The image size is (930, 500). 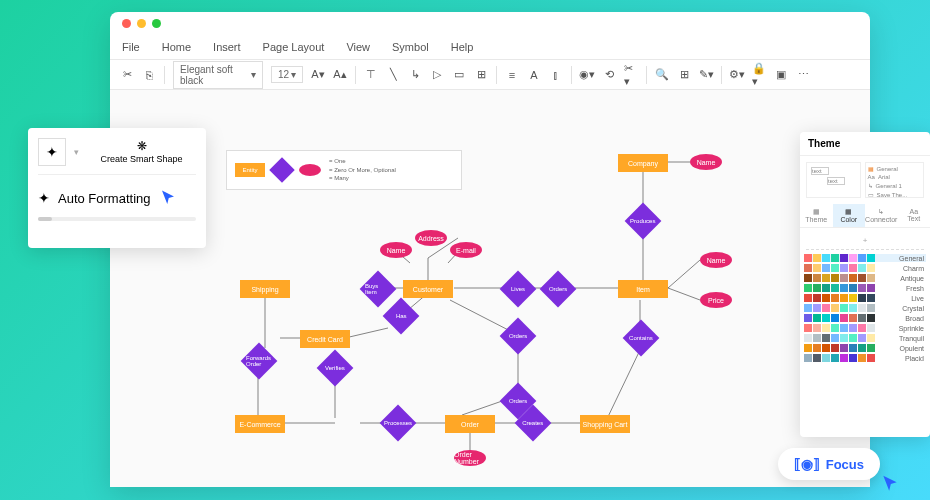 What do you see at coordinates (325, 339) in the screenshot?
I see `entity-creditcard: Credit Card` at bounding box center [325, 339].